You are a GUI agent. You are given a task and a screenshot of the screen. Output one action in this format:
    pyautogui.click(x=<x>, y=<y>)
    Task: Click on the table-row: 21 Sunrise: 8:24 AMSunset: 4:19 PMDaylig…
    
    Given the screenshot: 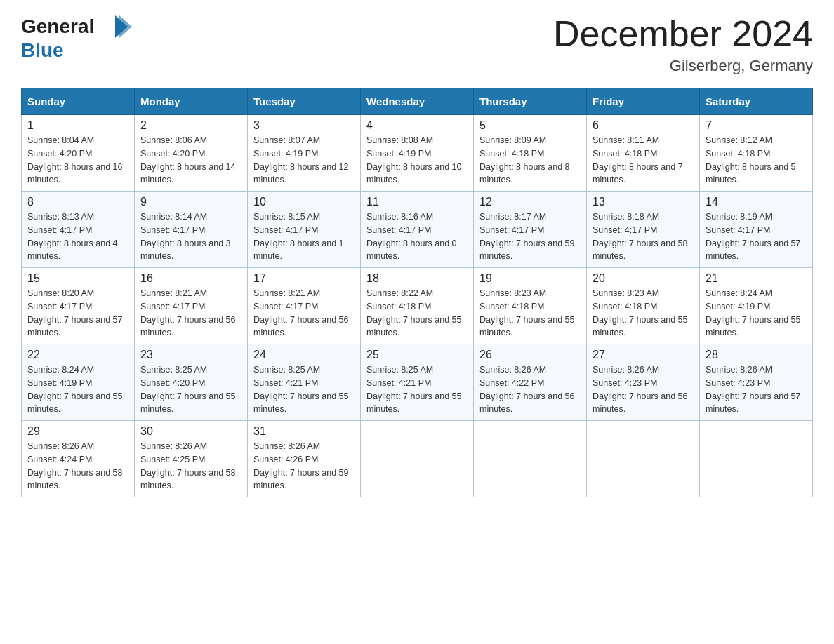 What is the action you would take?
    pyautogui.click(x=757, y=306)
    